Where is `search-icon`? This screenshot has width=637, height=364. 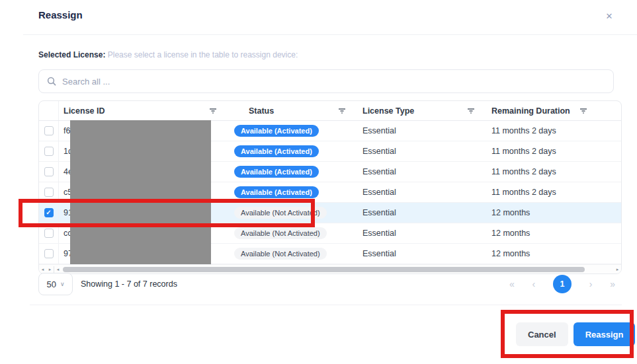 search-icon is located at coordinates (52, 81).